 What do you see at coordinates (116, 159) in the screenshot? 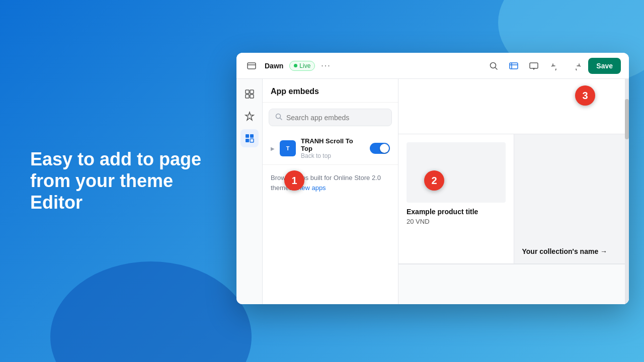
I see `hero-line1: Easy to add to page` at bounding box center [116, 159].